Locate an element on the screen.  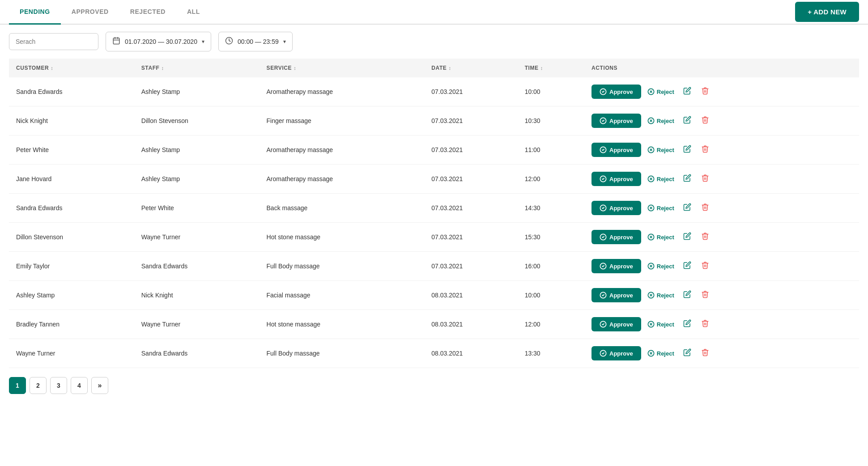
table-row: Wayne Turner Sandra Edwards Full Body ma… is located at coordinates (434, 353).